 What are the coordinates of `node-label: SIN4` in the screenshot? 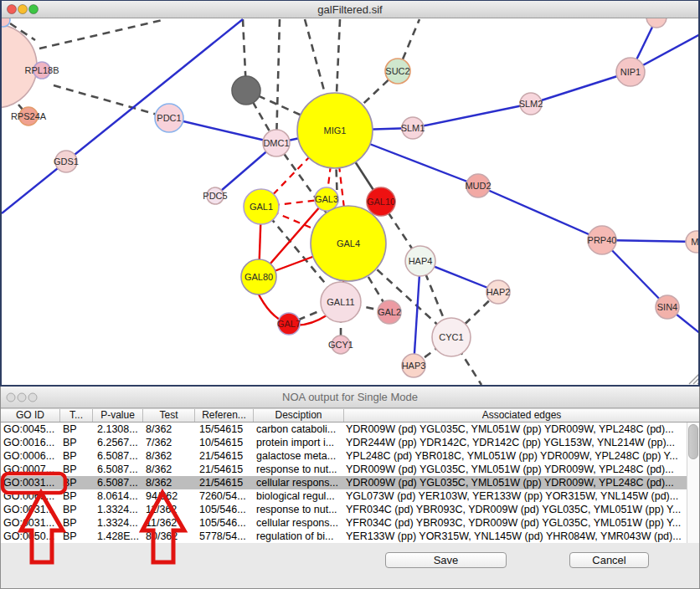 It's located at (667, 307).